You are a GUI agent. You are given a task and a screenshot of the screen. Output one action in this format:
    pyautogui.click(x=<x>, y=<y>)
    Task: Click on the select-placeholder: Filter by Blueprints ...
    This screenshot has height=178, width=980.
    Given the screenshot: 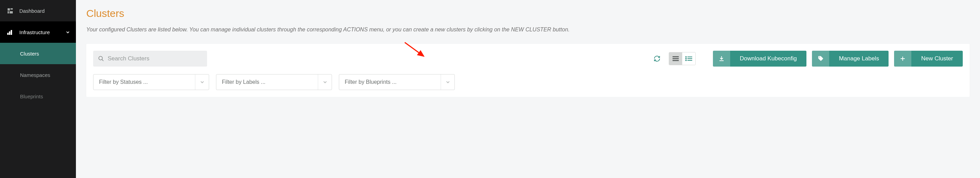 What is the action you would take?
    pyautogui.click(x=390, y=82)
    